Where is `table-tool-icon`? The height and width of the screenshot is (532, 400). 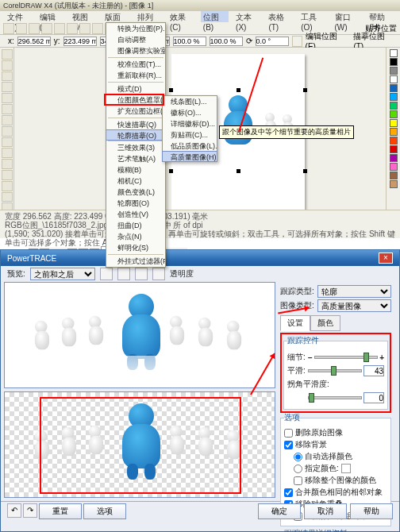
table-tool-icon is located at coordinates (7, 175).